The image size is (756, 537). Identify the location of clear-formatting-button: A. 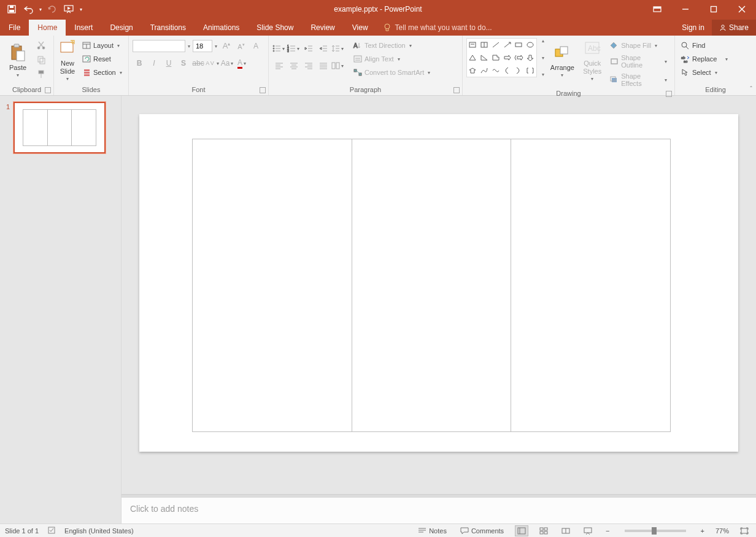
(256, 46).